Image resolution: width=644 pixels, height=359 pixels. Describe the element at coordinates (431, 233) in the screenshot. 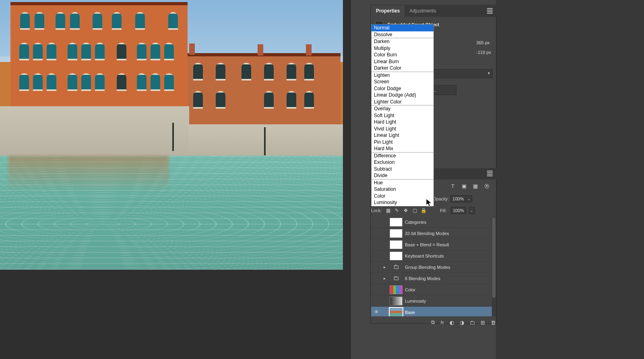

I see `layer-row: 32-bit Blending Modes` at that location.